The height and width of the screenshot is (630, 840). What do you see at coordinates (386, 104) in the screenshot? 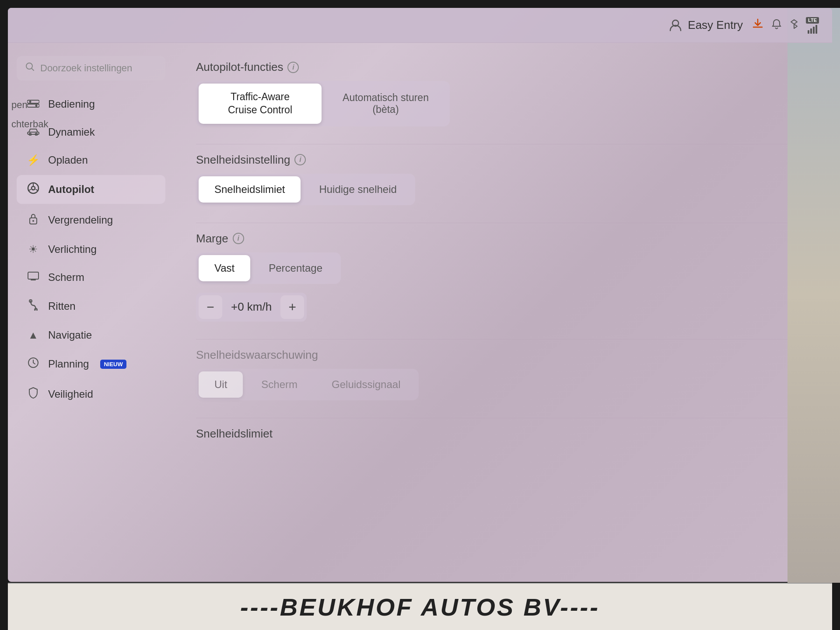
I see `btn-automatisch-sturen: Automatisch sturen (bèta)` at bounding box center [386, 104].